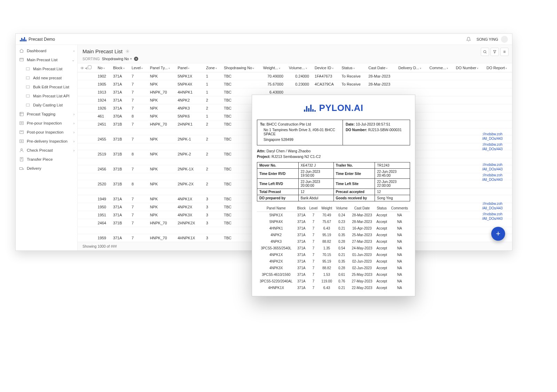 The height and width of the screenshot is (392, 557). What do you see at coordinates (295, 50) in the screenshot?
I see `page-header: Main Precast List ✳` at bounding box center [295, 50].